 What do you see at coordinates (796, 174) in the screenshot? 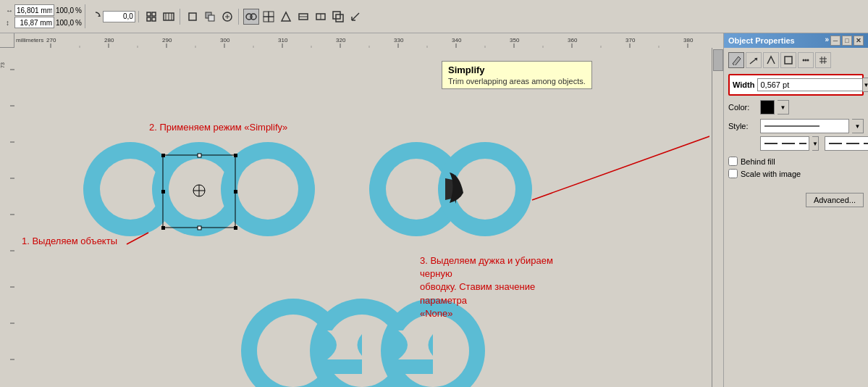
I see `scale-image-row: Scale with image` at bounding box center [796, 174].